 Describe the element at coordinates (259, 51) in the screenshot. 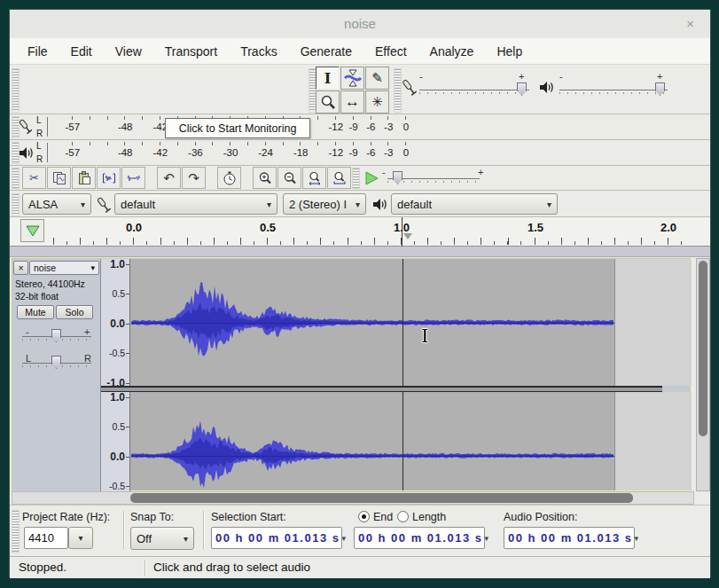

I see `menu-tracks: Tracks` at that location.